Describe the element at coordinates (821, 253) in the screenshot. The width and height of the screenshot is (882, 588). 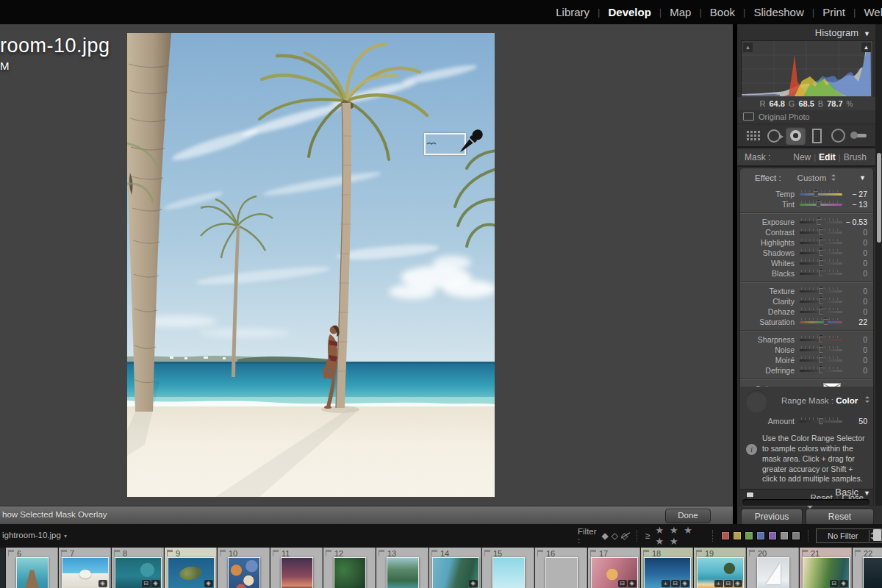
I see `slider-track-shadows` at that location.